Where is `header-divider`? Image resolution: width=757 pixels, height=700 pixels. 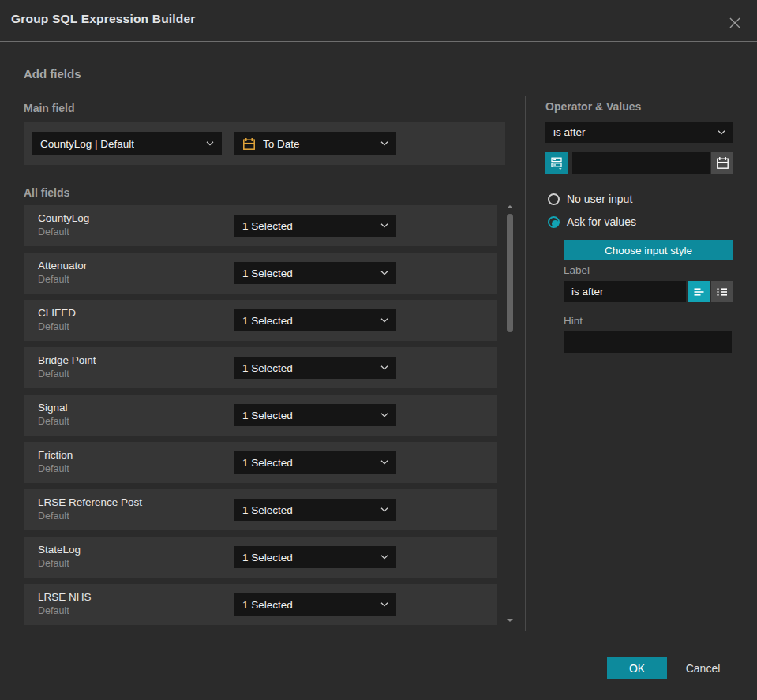 header-divider is located at coordinates (379, 41).